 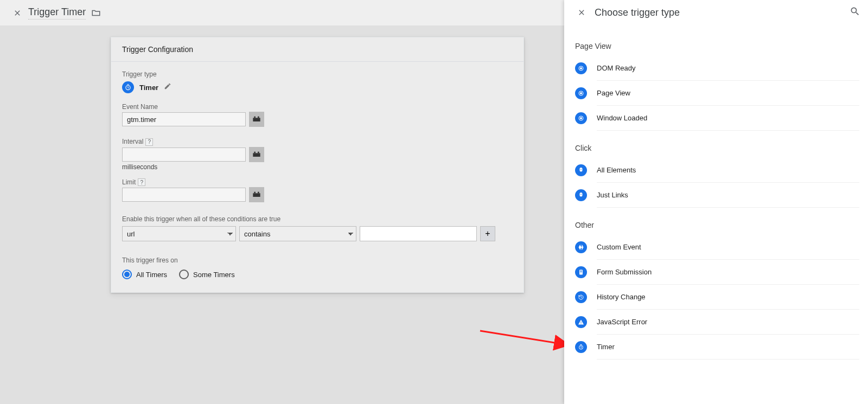 What do you see at coordinates (717, 46) in the screenshot?
I see `group-label: Page View` at bounding box center [717, 46].